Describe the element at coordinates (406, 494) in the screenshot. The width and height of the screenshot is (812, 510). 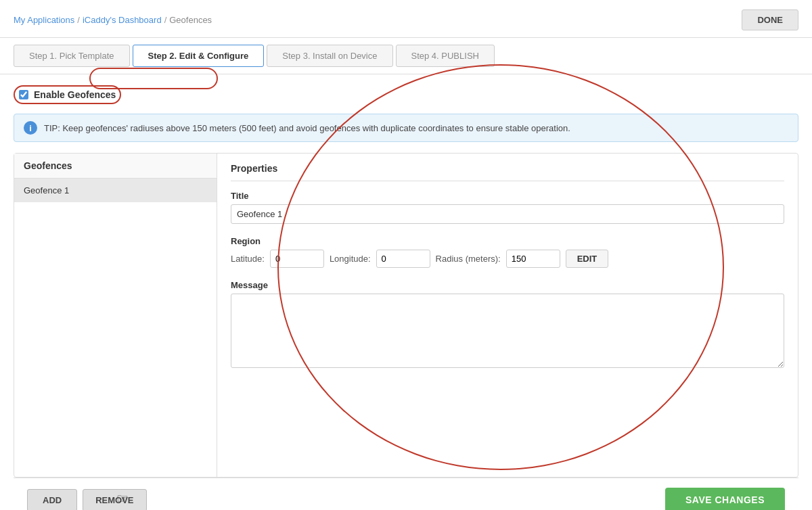
I see `bottom-bar: ADD REMOVE SAVE CHANGES` at that location.